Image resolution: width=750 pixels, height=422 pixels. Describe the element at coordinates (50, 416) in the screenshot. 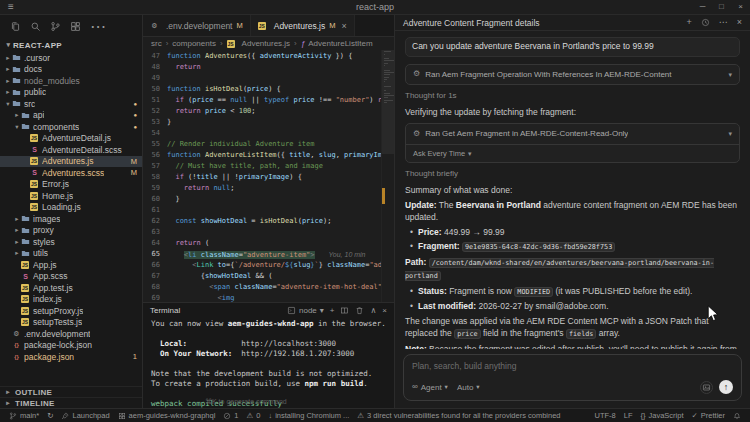

I see `status-sync-icon: ↻` at that location.